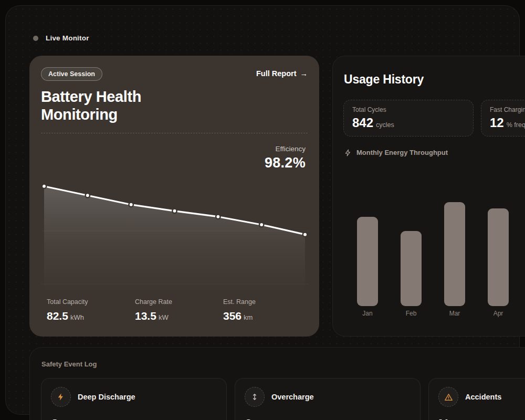 The height and width of the screenshot is (420, 525). Describe the element at coordinates (174, 106) in the screenshot. I see `battery-card-title: Battery Health Monitoring` at that location.